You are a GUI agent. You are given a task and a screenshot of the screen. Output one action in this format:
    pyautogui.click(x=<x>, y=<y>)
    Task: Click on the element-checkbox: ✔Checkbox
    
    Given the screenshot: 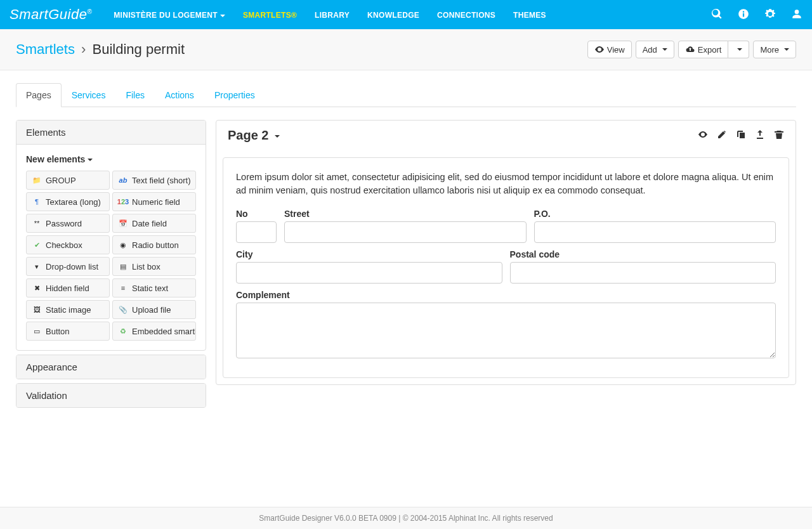 What is the action you would take?
    pyautogui.click(x=68, y=245)
    